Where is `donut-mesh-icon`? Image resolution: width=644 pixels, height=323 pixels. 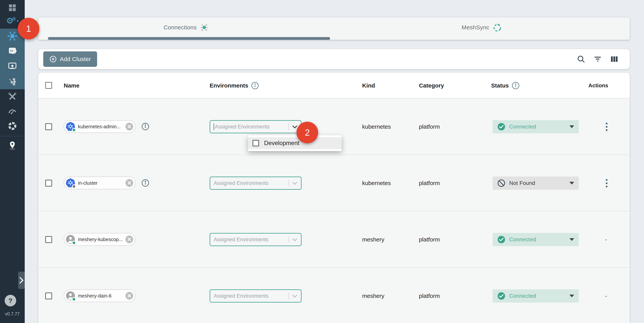 donut-mesh-icon is located at coordinates (12, 126).